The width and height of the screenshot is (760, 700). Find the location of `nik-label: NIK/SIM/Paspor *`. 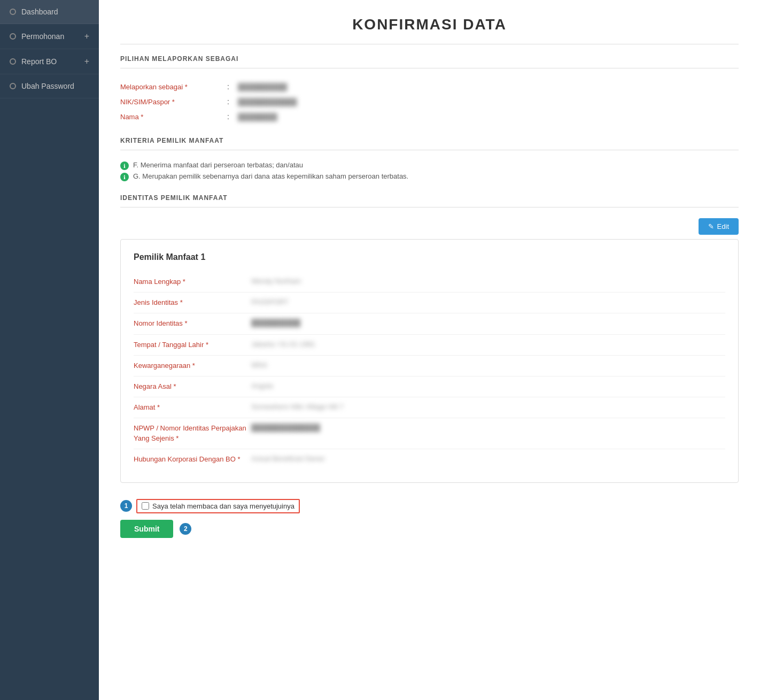

nik-label: NIK/SIM/Paspor * is located at coordinates (174, 102).